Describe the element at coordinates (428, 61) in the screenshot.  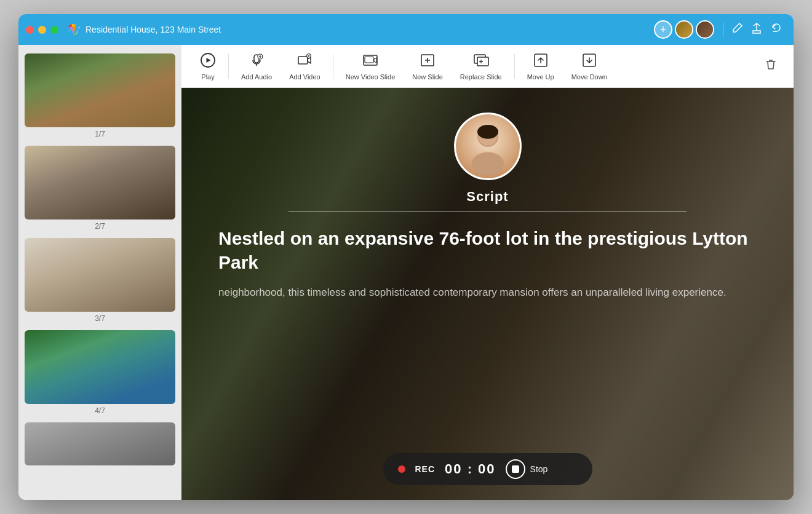
I see `new-slide-icon` at that location.